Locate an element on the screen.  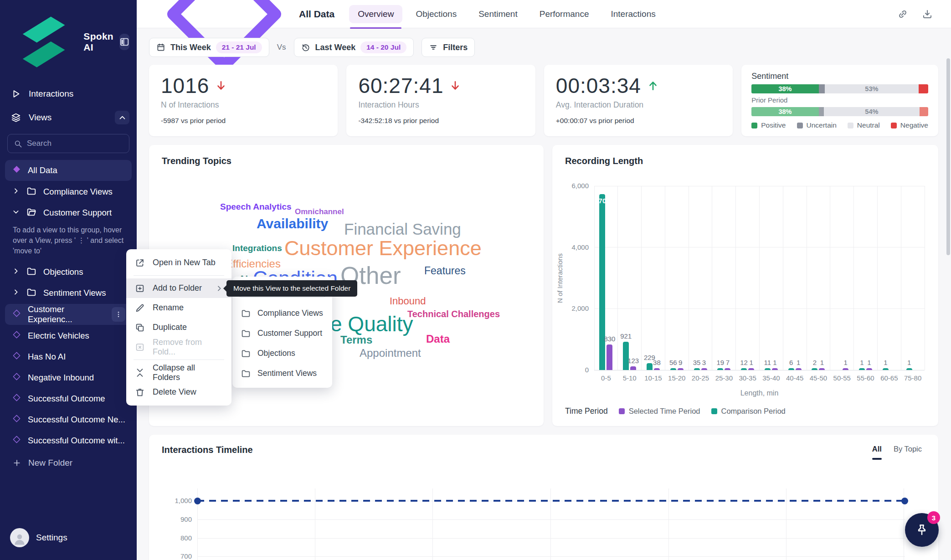
sidebar-item-sentiment-views: Sentiment Views is located at coordinates (68, 293).